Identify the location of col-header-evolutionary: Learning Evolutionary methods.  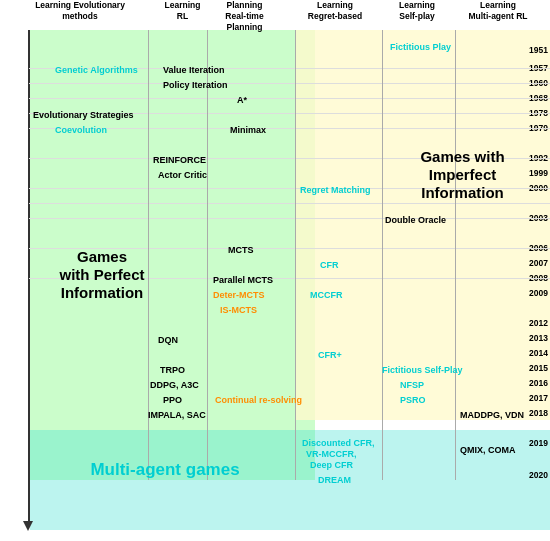
(80, 11).